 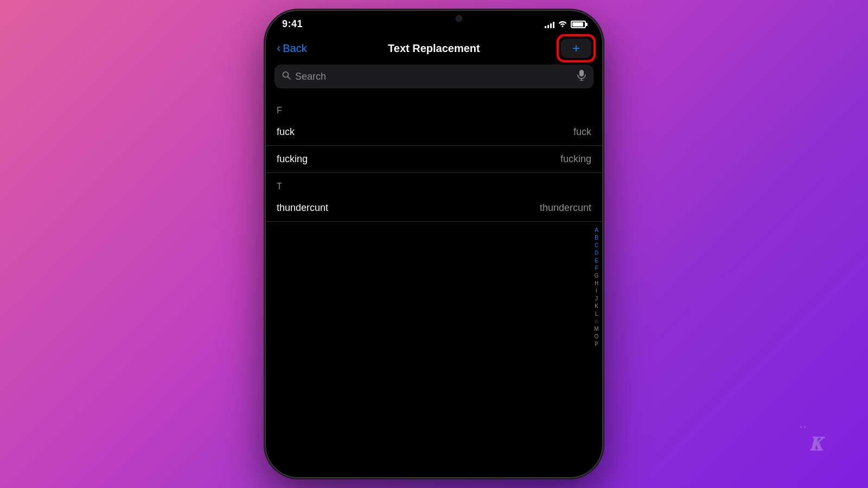 I want to click on watermark-k: 𝑲, so click(x=818, y=444).